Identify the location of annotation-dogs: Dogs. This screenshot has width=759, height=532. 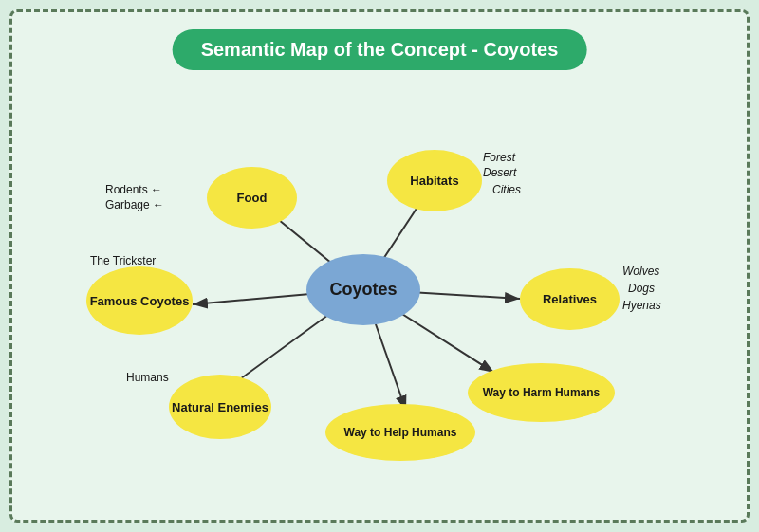
(641, 288).